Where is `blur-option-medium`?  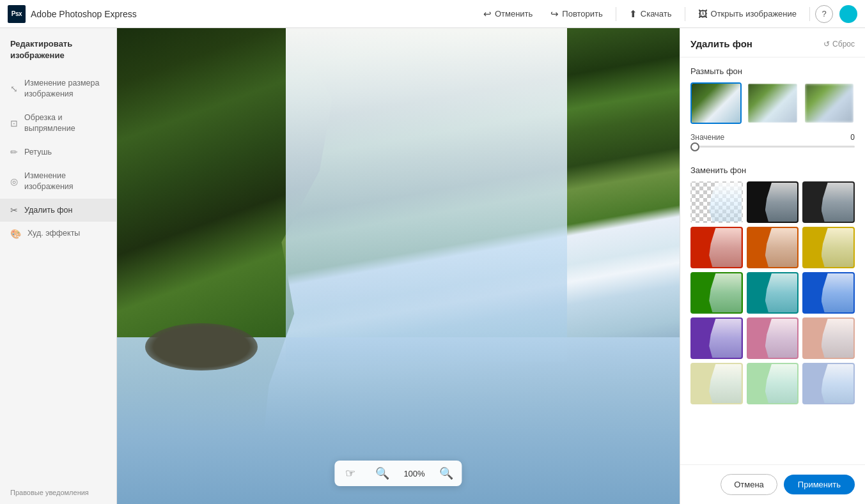 blur-option-medium is located at coordinates (772, 103).